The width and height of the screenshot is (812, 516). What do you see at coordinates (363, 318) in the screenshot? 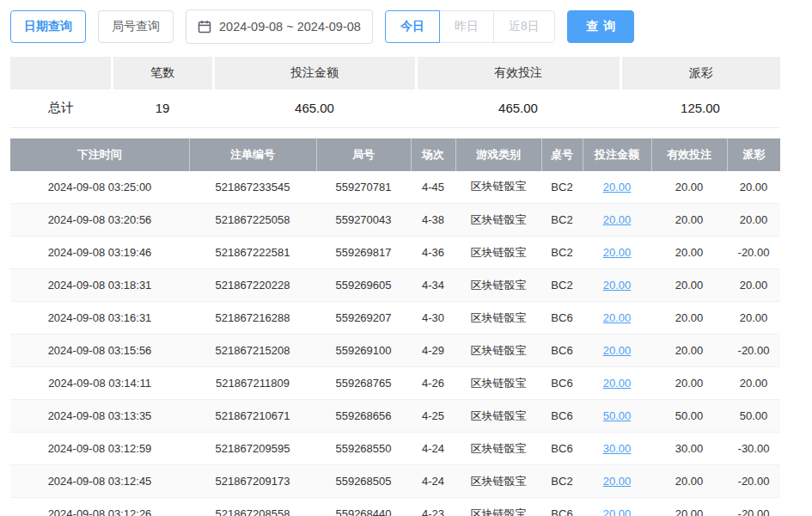
I see `round-id-cell: 559269207` at bounding box center [363, 318].